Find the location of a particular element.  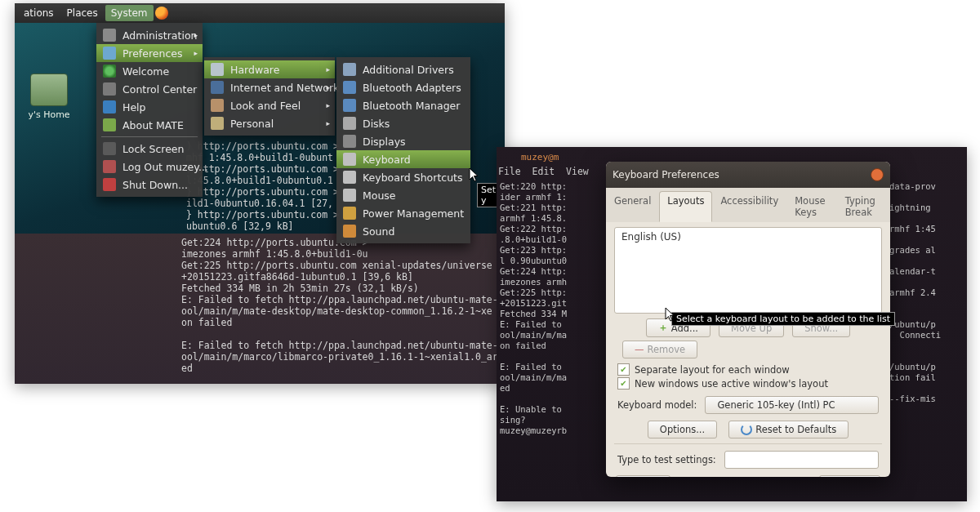

menu-separator is located at coordinates (149, 137).